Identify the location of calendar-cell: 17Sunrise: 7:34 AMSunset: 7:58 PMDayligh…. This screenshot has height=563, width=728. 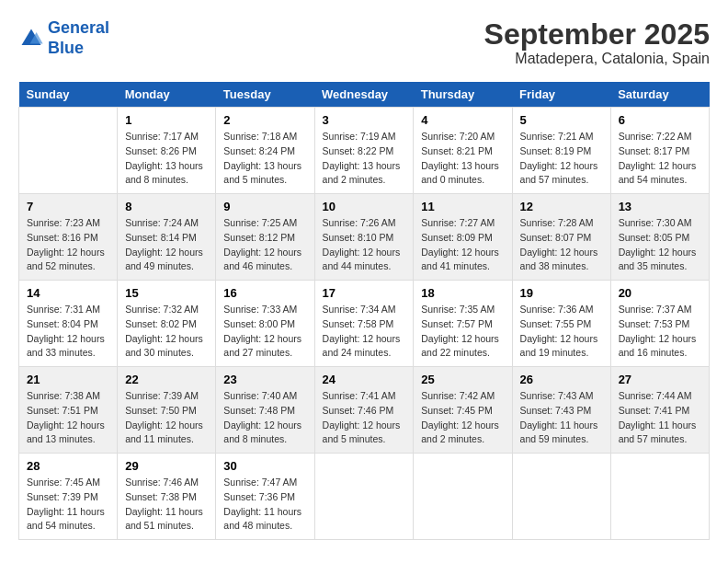
(364, 324).